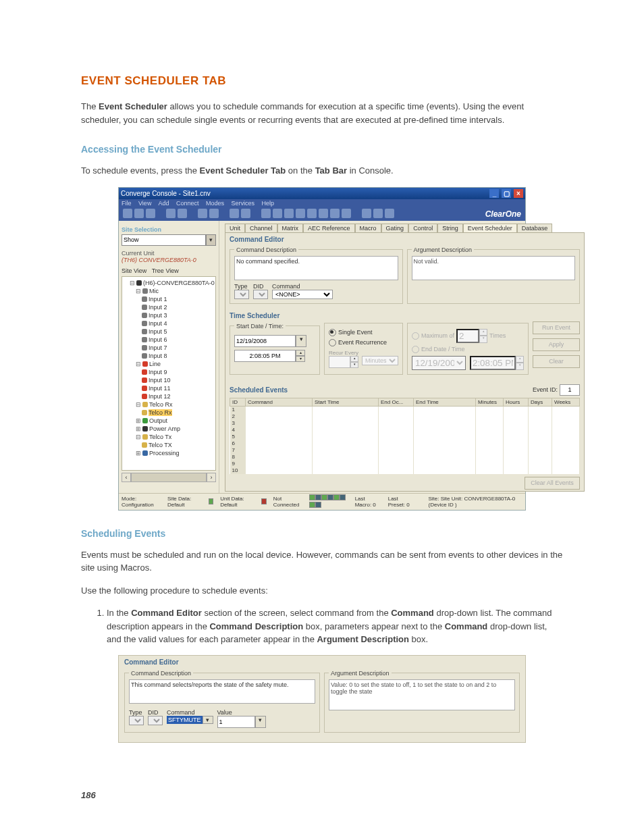  I want to click on col-hours: Hours, so click(516, 402).